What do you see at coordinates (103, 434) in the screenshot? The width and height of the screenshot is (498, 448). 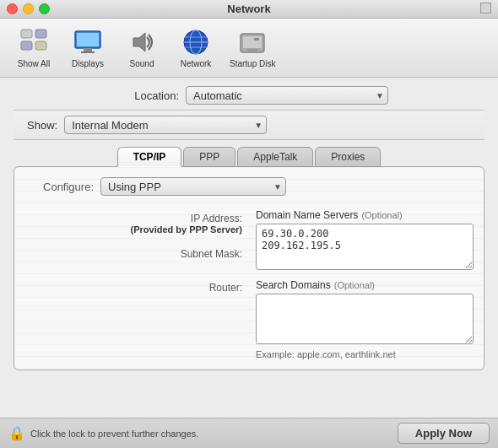 I see `lock-area: 🔒 Click the lock to prevent further chan…` at bounding box center [103, 434].